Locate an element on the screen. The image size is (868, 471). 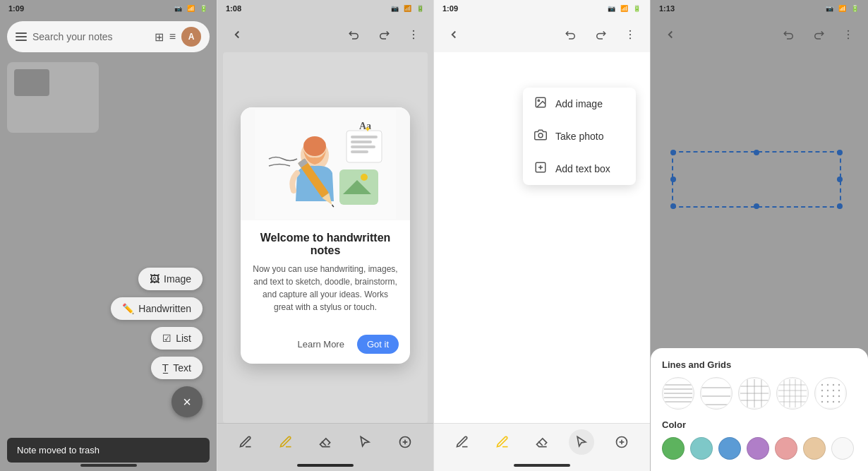
background-bottom-sheet: Lines and Grids Color is located at coordinates (759, 410).